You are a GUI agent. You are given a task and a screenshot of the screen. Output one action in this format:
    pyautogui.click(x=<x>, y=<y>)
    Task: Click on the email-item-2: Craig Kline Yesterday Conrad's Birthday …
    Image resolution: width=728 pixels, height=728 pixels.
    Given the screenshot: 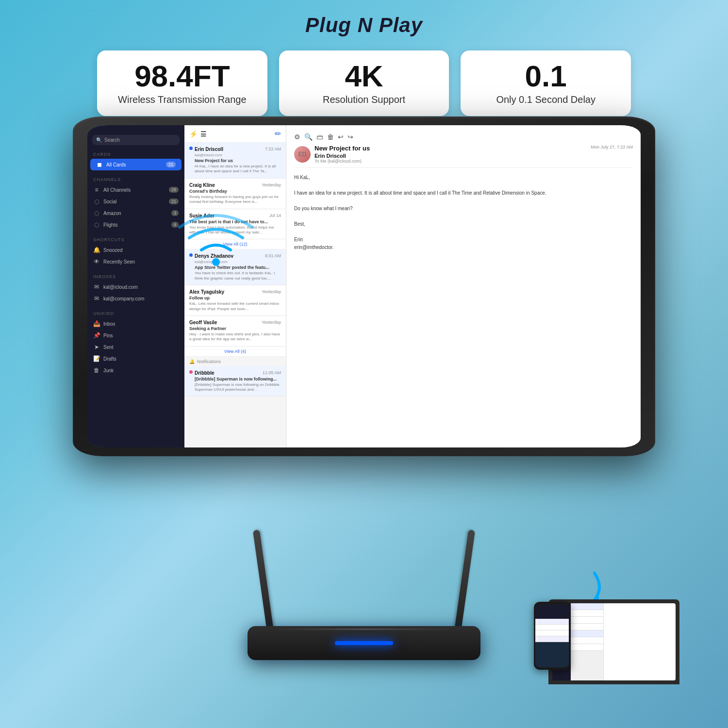 What is the action you would take?
    pyautogui.click(x=235, y=194)
    